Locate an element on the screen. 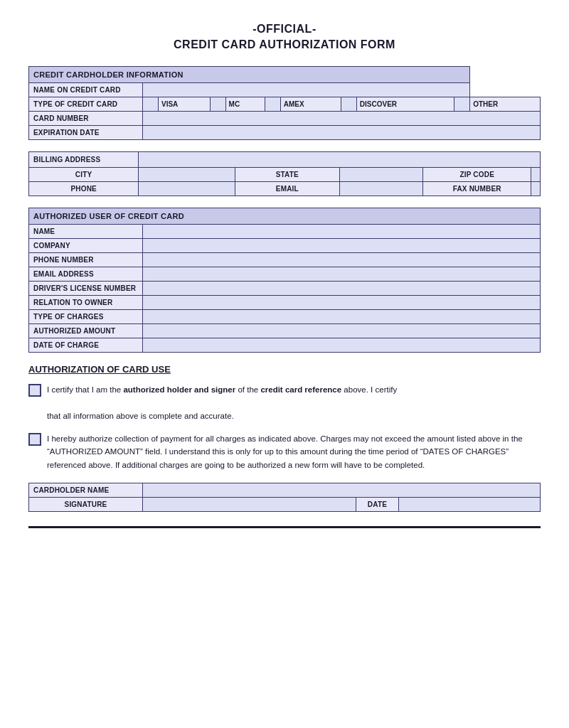 The width and height of the screenshot is (569, 728). au-email-value is located at coordinates (341, 274).